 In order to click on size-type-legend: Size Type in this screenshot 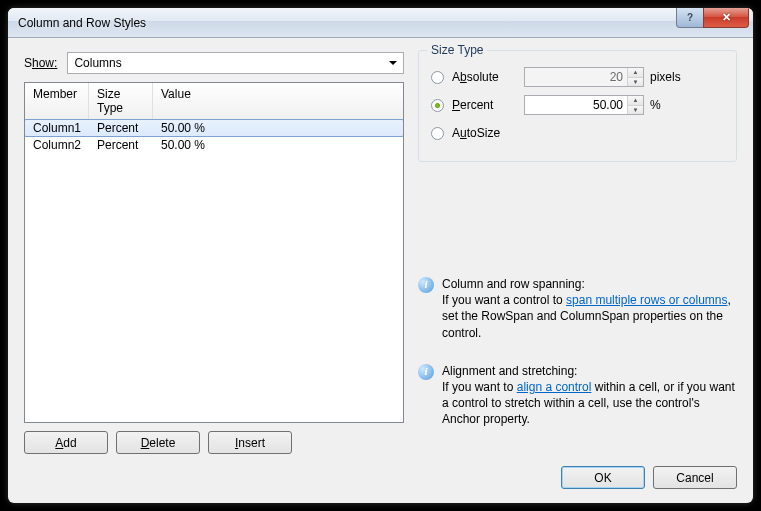, I will do `click(457, 50)`.